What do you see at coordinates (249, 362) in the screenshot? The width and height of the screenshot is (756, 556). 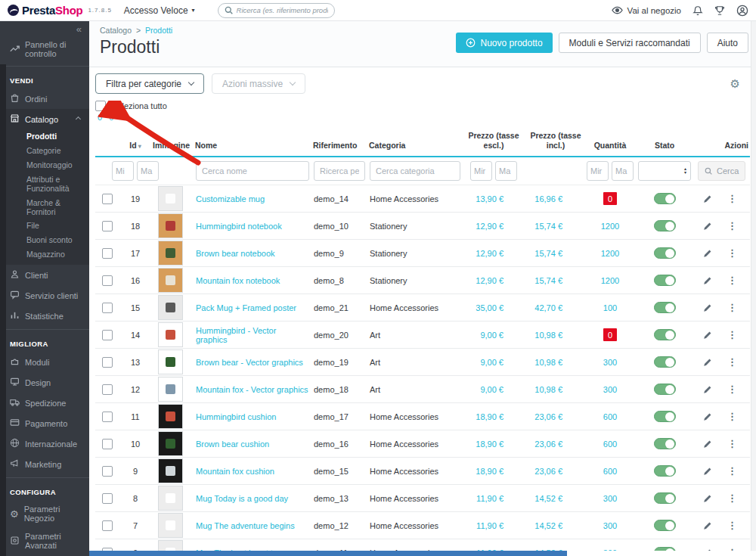 I see `product-name-link: Brown bear - Vector graphics` at bounding box center [249, 362].